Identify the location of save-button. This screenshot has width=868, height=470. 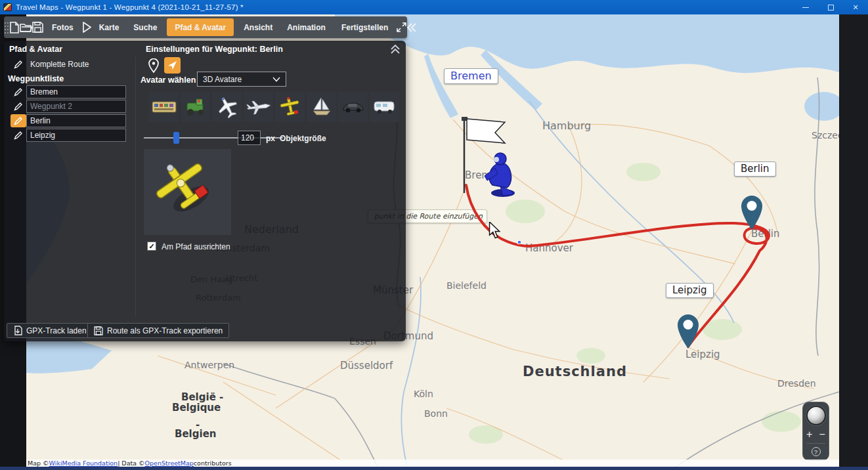
(38, 28).